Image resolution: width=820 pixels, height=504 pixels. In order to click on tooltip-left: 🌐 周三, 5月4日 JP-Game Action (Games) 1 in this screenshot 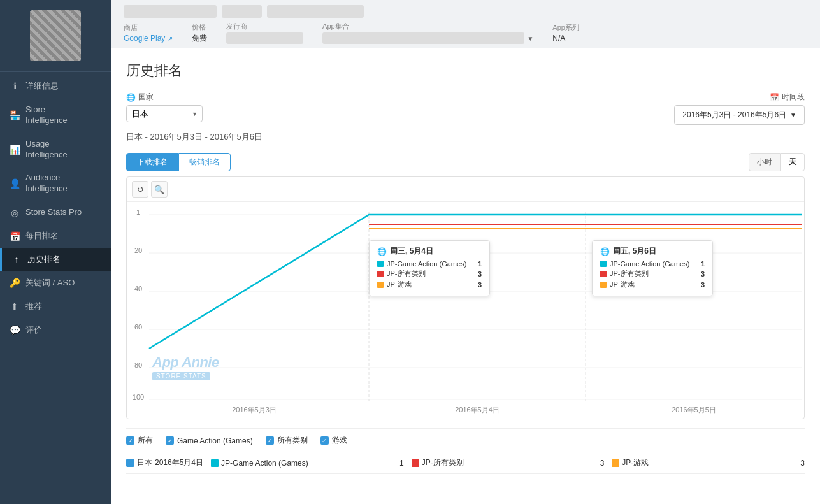, I will do `click(429, 268)`.